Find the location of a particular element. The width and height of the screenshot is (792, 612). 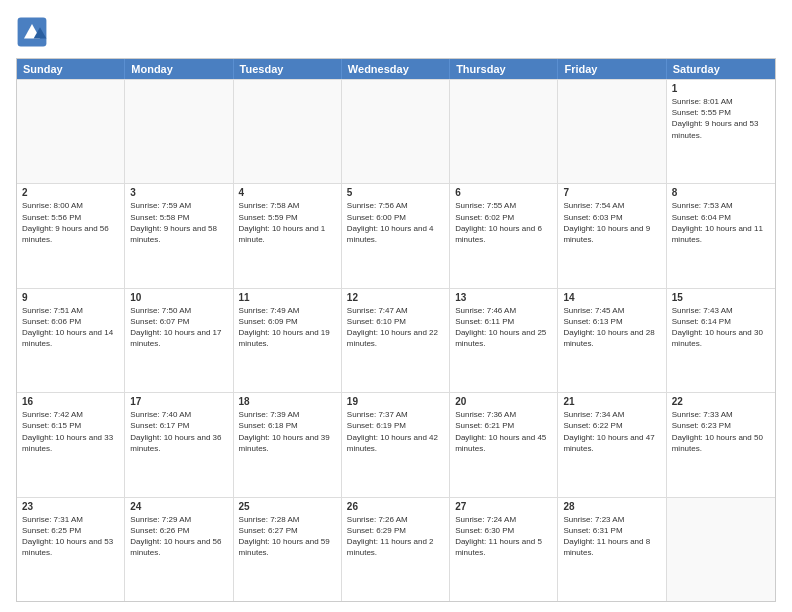

day-cell-9: 9Sunrise: 7:51 AM Sunset: 6:06 PM Daylig… is located at coordinates (71, 340).